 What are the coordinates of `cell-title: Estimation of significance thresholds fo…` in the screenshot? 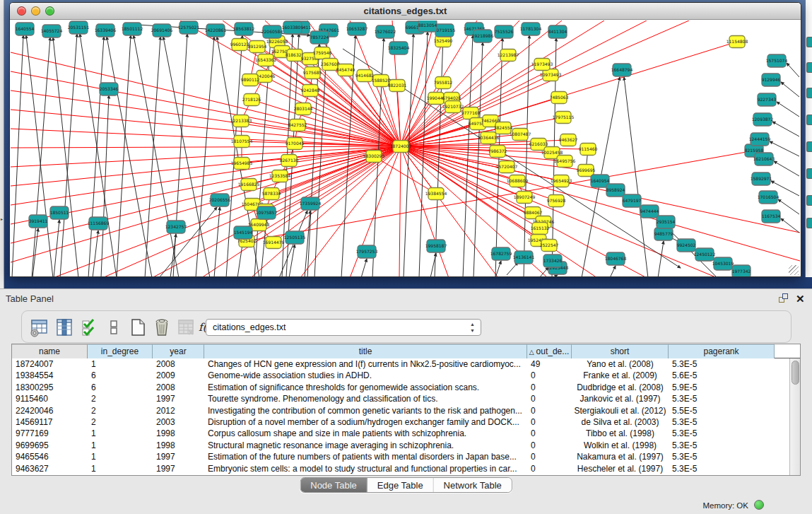 It's located at (366, 387).